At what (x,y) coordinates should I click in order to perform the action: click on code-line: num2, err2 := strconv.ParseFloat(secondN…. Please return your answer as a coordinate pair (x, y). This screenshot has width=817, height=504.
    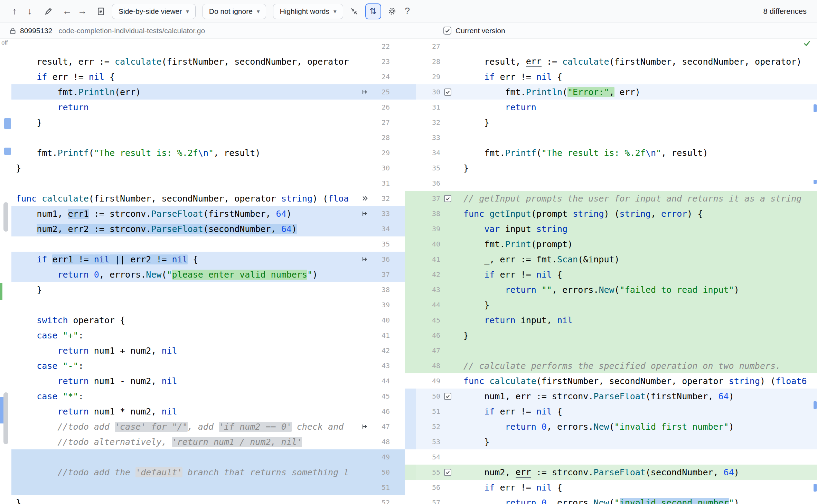
    Looking at the image, I should click on (185, 229).